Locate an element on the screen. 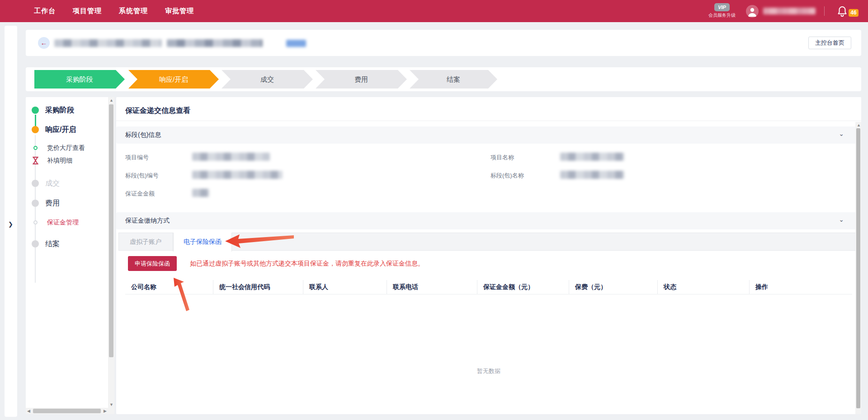  step-closure: 结案 is located at coordinates (453, 79).